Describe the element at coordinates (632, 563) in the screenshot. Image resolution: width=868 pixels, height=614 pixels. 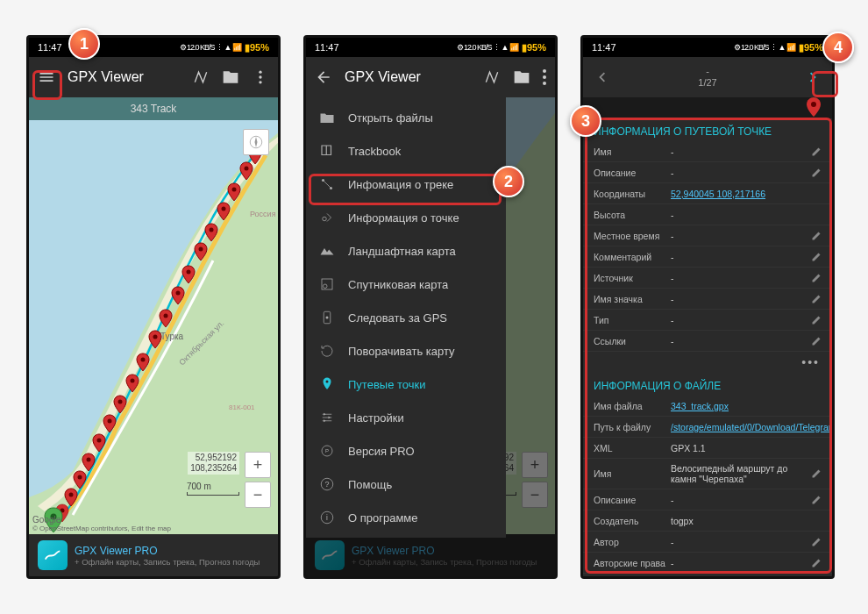
I see `info-label: Авторские права` at that location.